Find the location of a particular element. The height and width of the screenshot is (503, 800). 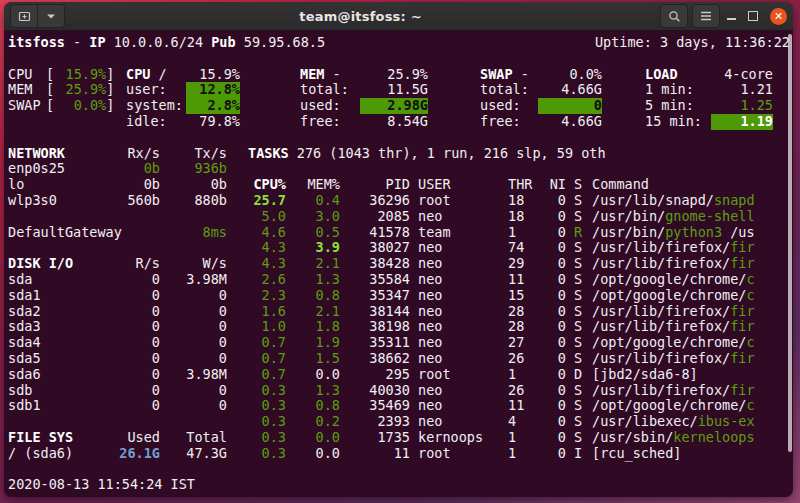

tasks-title: TASKS is located at coordinates (268, 154).